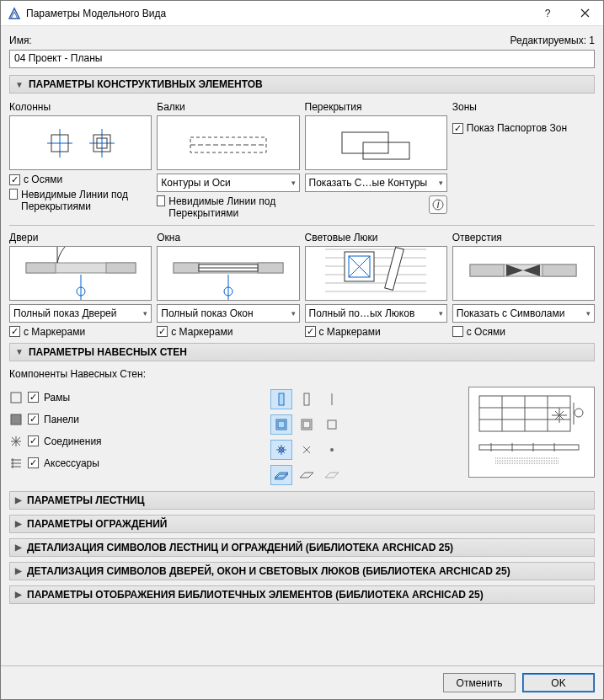 The height and width of the screenshot is (700, 604). I want to click on section-stairs-header: ▶ПАРАМЕТРЫ ЛЕСТНИЦ, so click(302, 500).